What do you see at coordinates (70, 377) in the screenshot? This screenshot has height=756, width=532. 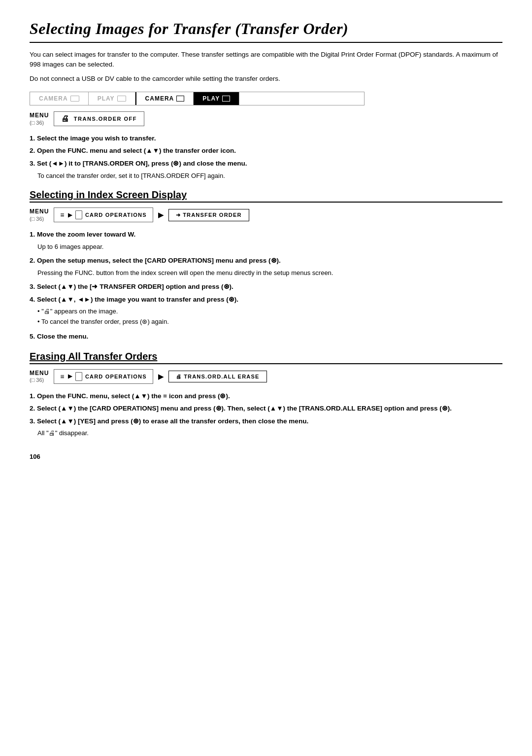 I see `arrow-right-icon-2: ▶` at bounding box center [70, 377].